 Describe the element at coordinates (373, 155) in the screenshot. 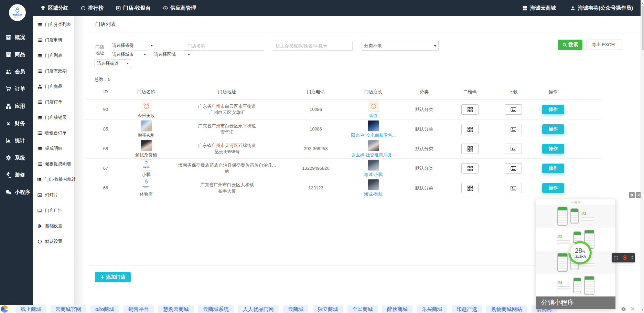

I see `manager-link: 张玉婷-社交电商系统...` at that location.